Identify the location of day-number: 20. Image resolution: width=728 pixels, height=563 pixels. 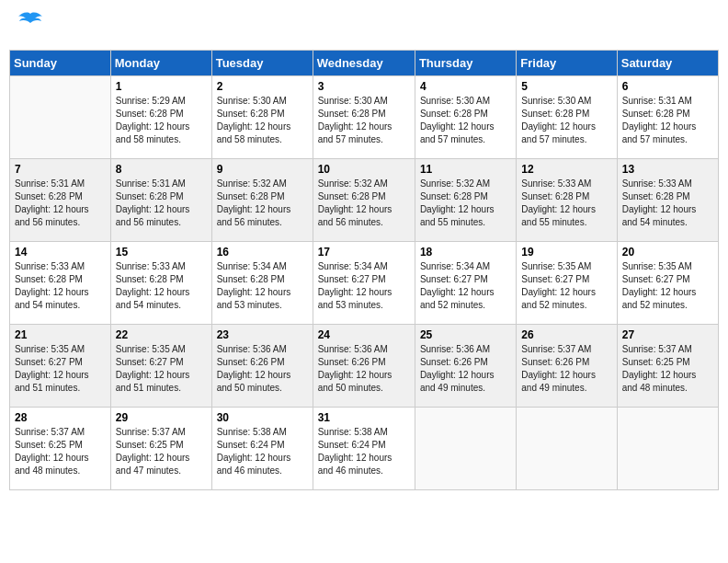
(667, 252).